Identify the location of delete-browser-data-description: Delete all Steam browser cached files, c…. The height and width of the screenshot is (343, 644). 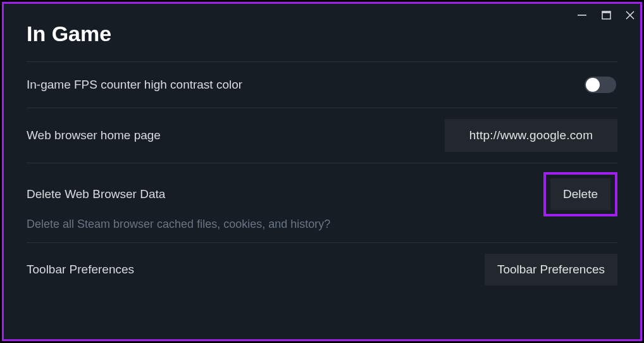
(322, 230).